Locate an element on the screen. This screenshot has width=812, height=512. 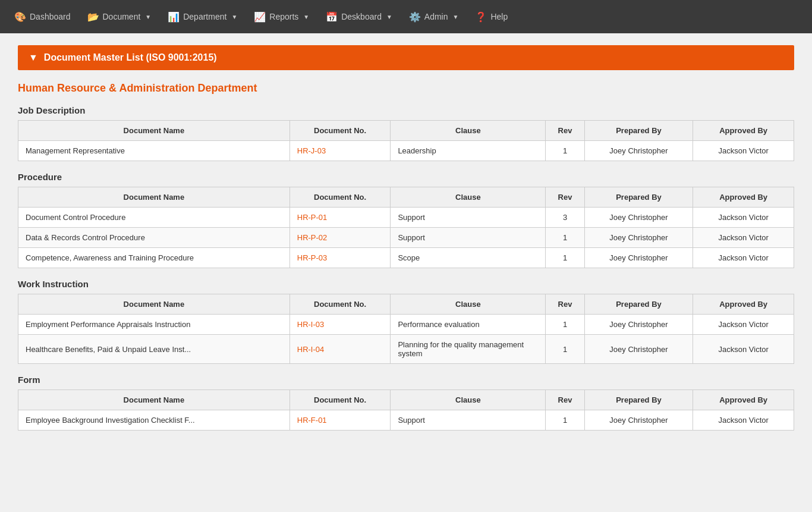
col-header-2-4: Prepared By is located at coordinates (638, 304).